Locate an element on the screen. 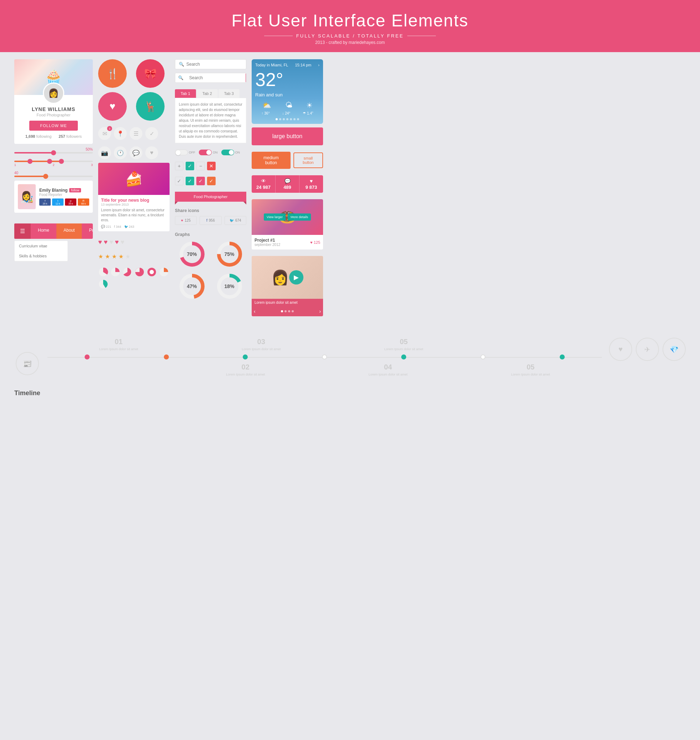 This screenshot has height=740, width=700. video-next-arrow: › is located at coordinates (320, 311).